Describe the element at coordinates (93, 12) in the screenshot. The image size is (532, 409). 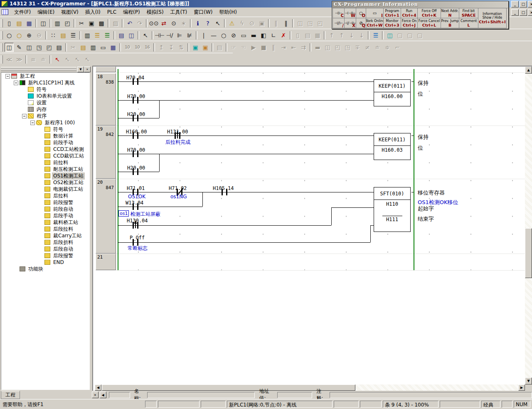
I see `menu-insert: 插入(I)` at that location.